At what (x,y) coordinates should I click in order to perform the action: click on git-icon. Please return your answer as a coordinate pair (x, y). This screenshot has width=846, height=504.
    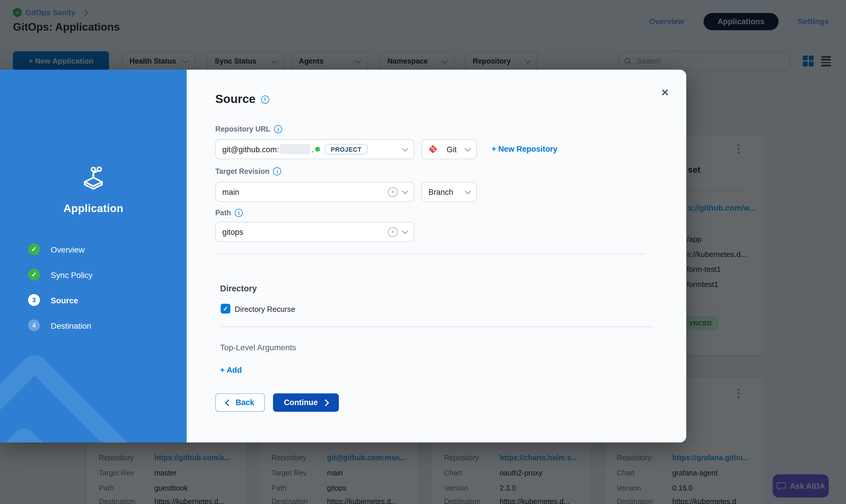
    Looking at the image, I should click on (433, 149).